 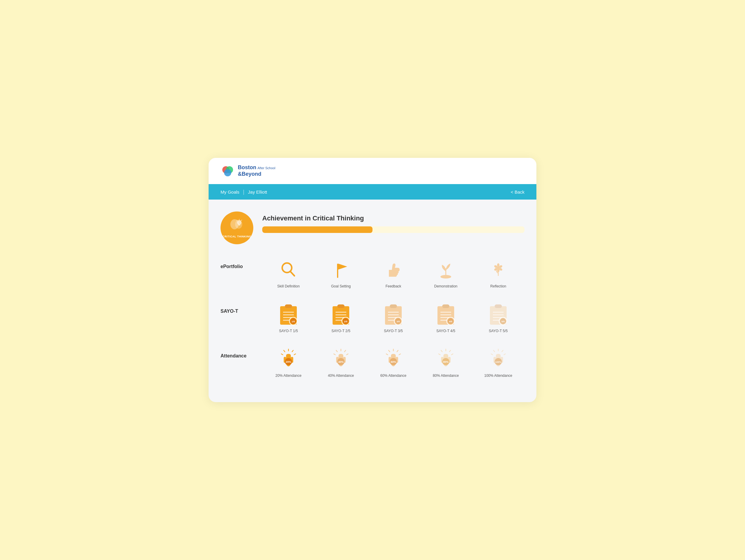 What do you see at coordinates (393, 270) in the screenshot?
I see `thumbs-up-icon` at bounding box center [393, 270].